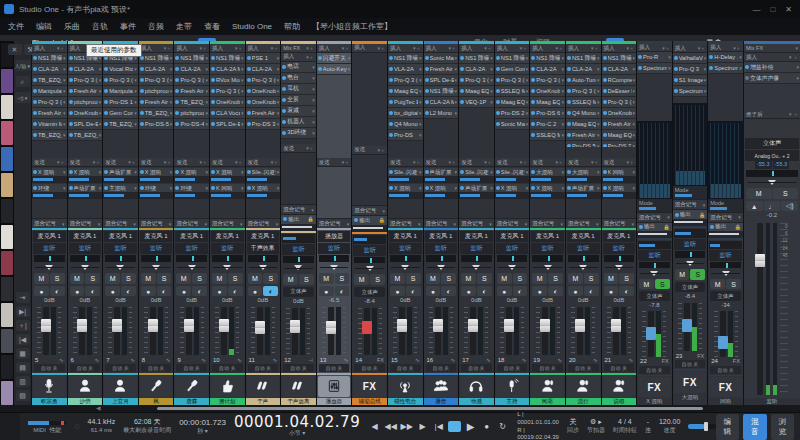 The height and width of the screenshot is (440, 800). I want to click on main-gain-value: -0.2, so click(772, 216).